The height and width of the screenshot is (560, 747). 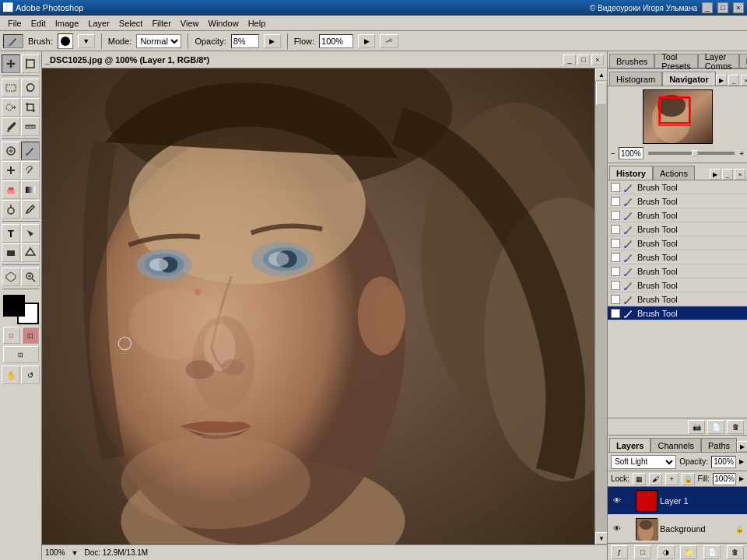 What do you see at coordinates (716, 427) in the screenshot?
I see `new-doc-from-state-btn: 📄` at bounding box center [716, 427].